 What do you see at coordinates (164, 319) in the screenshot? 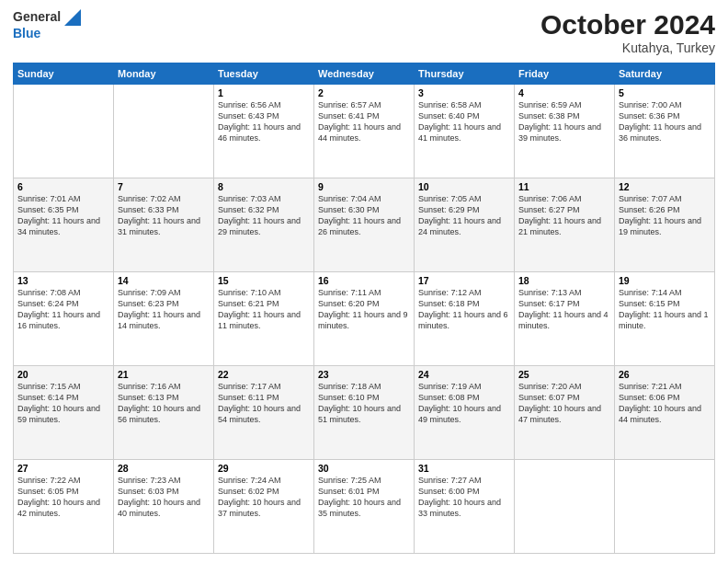
I see `day-cell: 14 Sunrise: 7:09 AM Sunset: 6:23 PM Dayl…` at bounding box center [164, 319].